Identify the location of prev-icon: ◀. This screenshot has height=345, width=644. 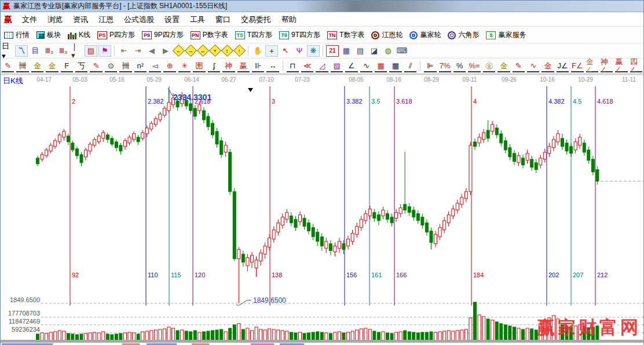
(152, 51).